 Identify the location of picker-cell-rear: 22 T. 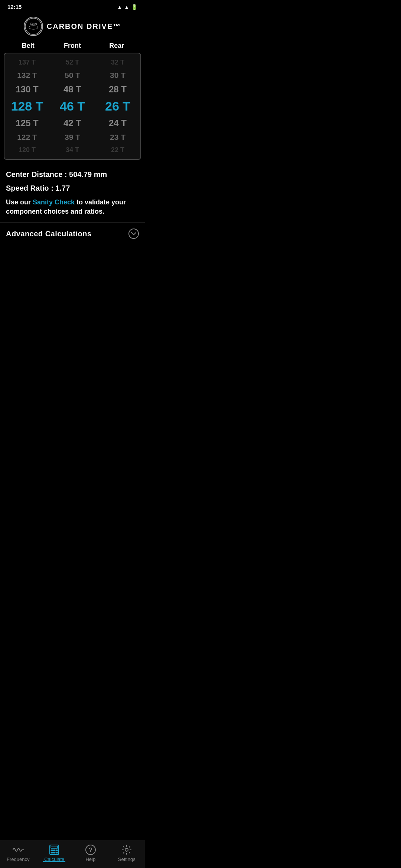
(118, 150).